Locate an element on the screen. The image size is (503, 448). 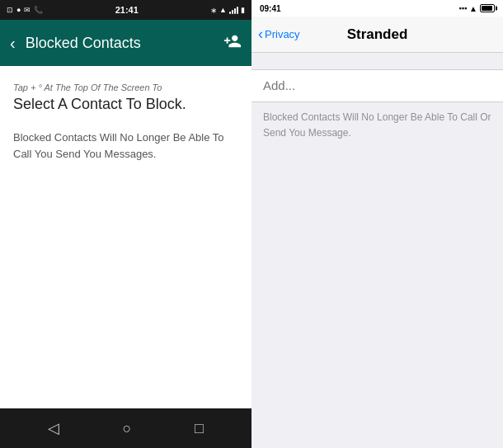
sim-indicator: ⊡ is located at coordinates (10, 10).